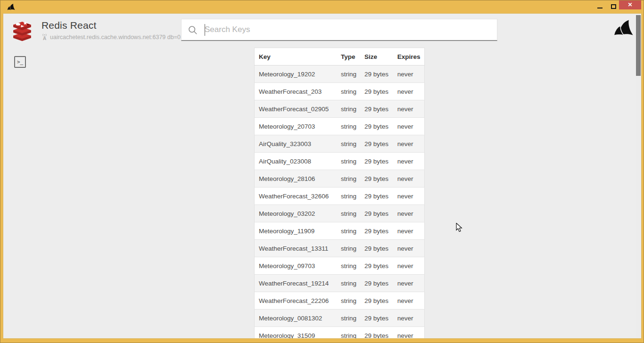 The image size is (644, 343). What do you see at coordinates (296, 196) in the screenshot?
I see `cell-key: WeatherForecast_32606` at bounding box center [296, 196].